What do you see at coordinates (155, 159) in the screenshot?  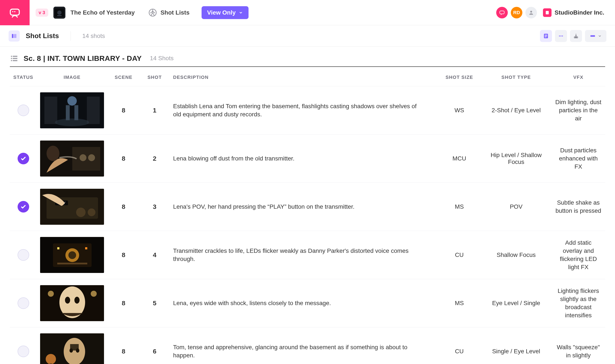 I see `cell-shot: 2` at bounding box center [155, 159].